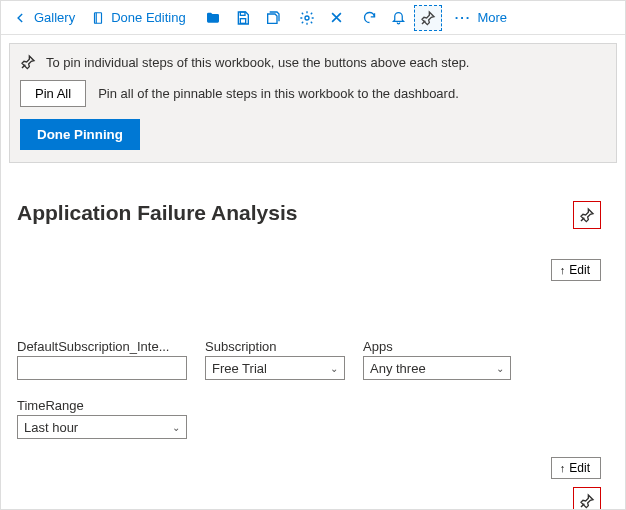 This screenshot has height=510, width=626. I want to click on done-editing-button: Done Editing, so click(138, 18).